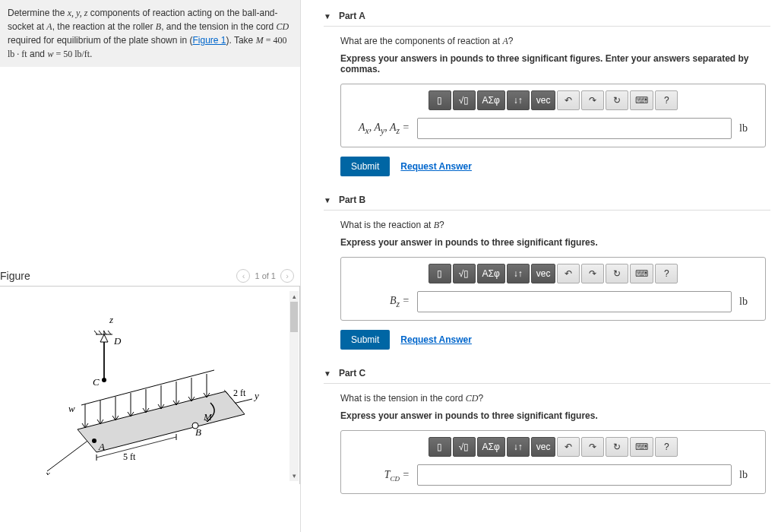  I want to click on scroll-down-icon: ▾, so click(294, 476).